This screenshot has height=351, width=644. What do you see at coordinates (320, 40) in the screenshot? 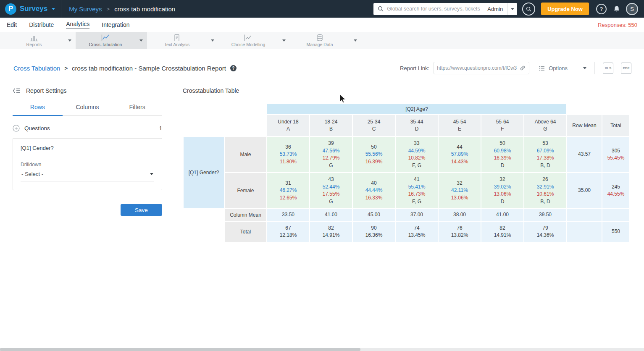
I see `data-icon: Manage Data` at bounding box center [320, 40].